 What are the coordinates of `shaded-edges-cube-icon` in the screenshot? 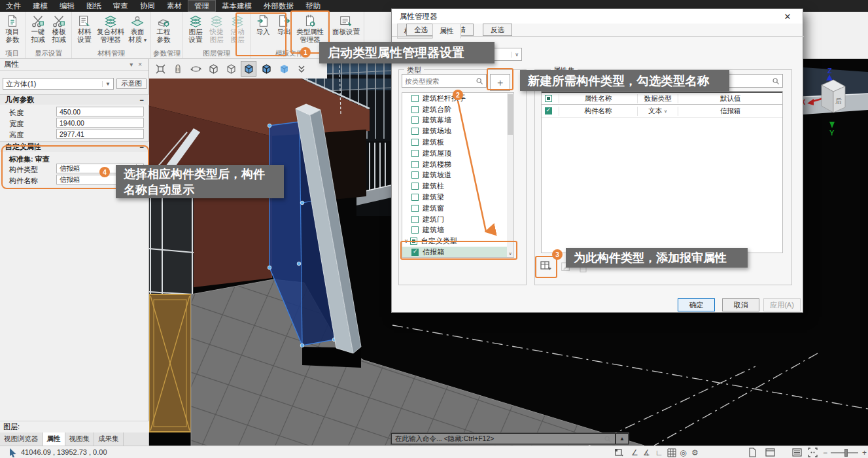 It's located at (266, 69).